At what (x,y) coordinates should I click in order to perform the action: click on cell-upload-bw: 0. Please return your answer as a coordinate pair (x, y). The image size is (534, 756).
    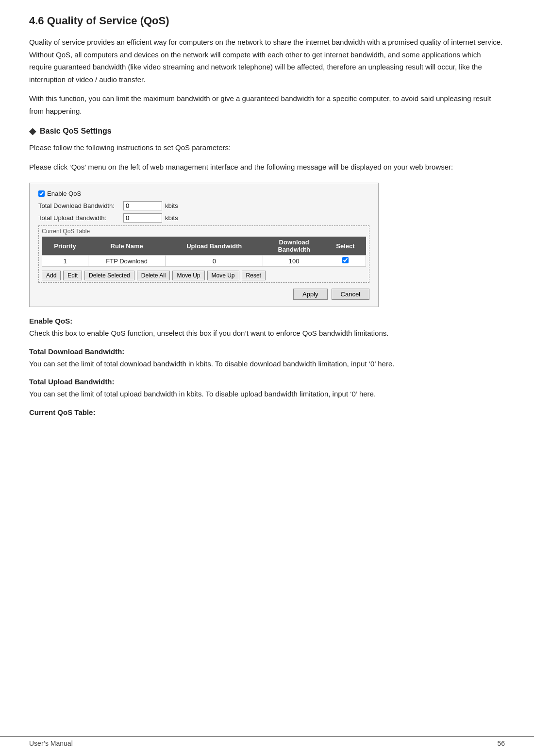
    Looking at the image, I should click on (215, 261).